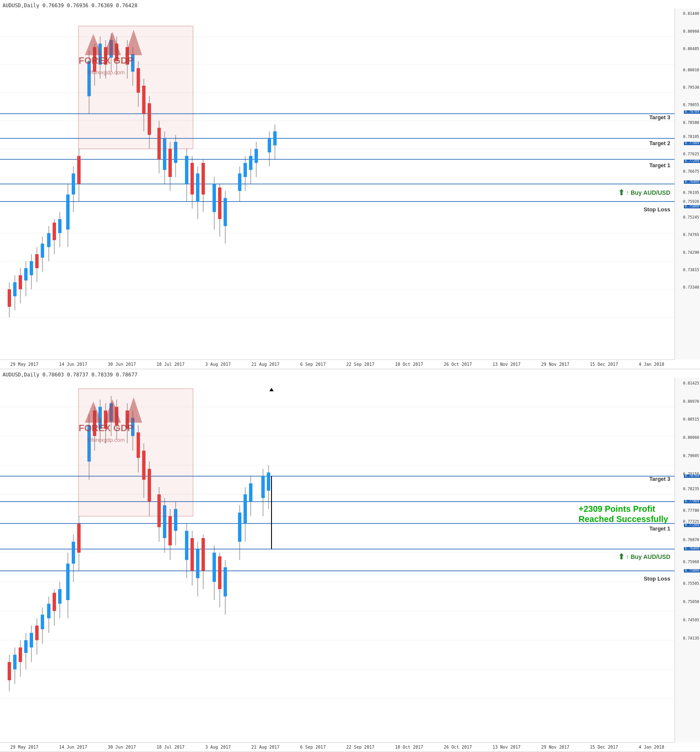 The image size is (700, 752). I want to click on bottom-price-78709: 0.78709, so click(692, 476).